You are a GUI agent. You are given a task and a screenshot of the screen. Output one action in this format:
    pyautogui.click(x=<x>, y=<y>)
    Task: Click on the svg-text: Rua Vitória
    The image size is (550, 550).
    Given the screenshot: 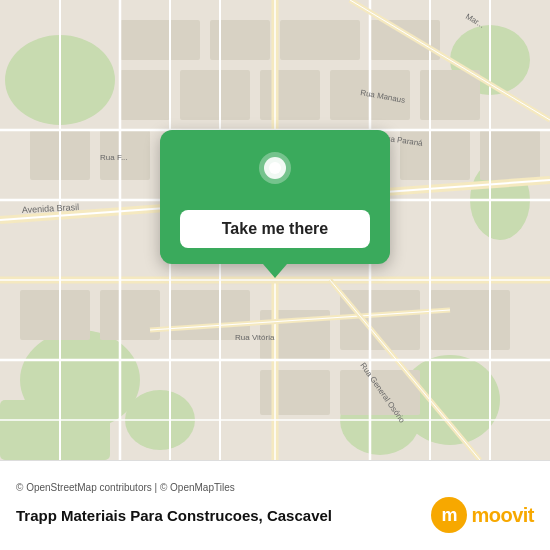 What is the action you would take?
    pyautogui.click(x=255, y=338)
    